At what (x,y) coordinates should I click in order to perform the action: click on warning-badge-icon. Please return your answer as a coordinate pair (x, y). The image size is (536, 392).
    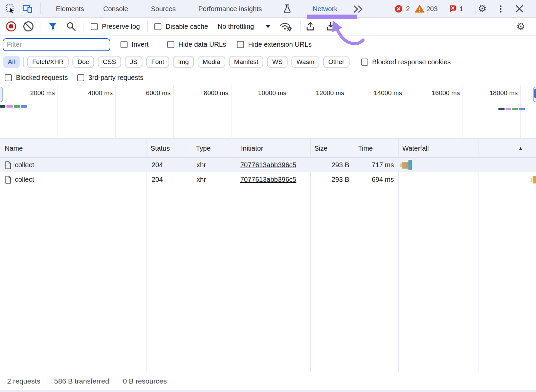
    Looking at the image, I should click on (420, 9).